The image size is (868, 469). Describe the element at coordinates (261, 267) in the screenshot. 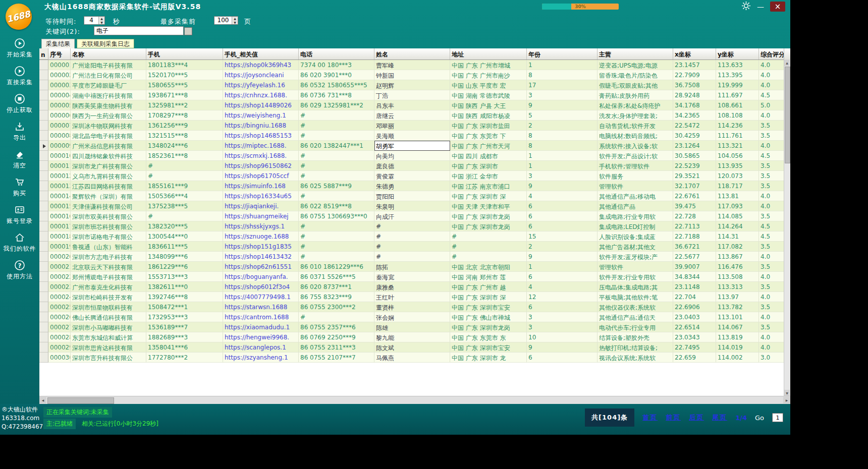

I see `cell: https://shop62n61551` at that location.